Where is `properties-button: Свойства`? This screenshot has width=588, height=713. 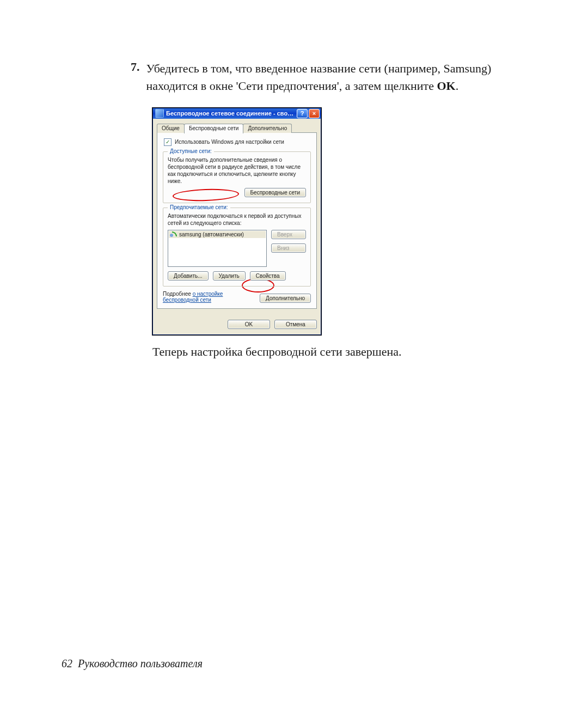 properties-button: Свойства is located at coordinates (268, 276).